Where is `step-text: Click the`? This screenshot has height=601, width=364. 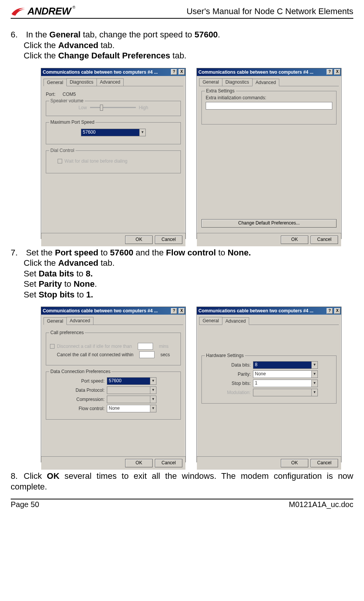
step-text: Click the is located at coordinates (41, 263).